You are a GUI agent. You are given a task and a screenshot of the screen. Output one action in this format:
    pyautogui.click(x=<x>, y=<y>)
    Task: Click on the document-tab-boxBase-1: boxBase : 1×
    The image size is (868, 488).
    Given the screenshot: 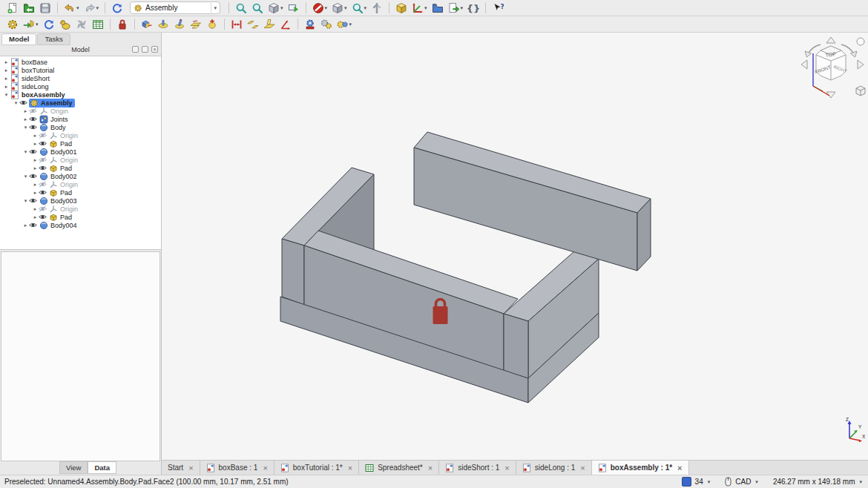 What is the action you would take?
    pyautogui.click(x=237, y=467)
    